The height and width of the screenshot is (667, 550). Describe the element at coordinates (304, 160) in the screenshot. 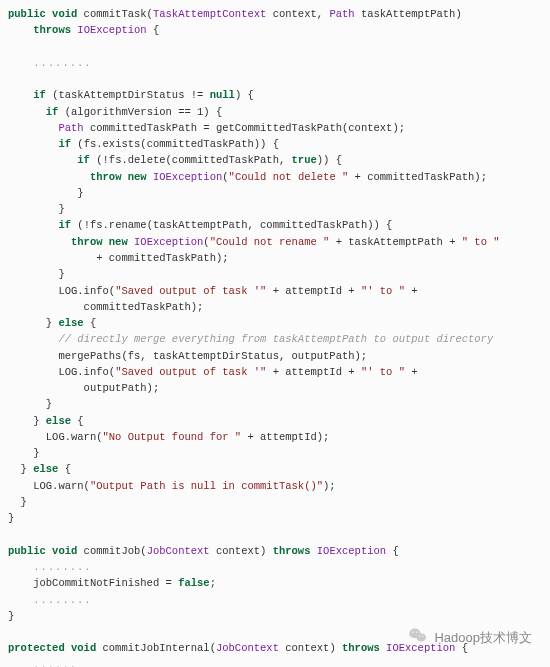

I see `token-kw: true` at that location.